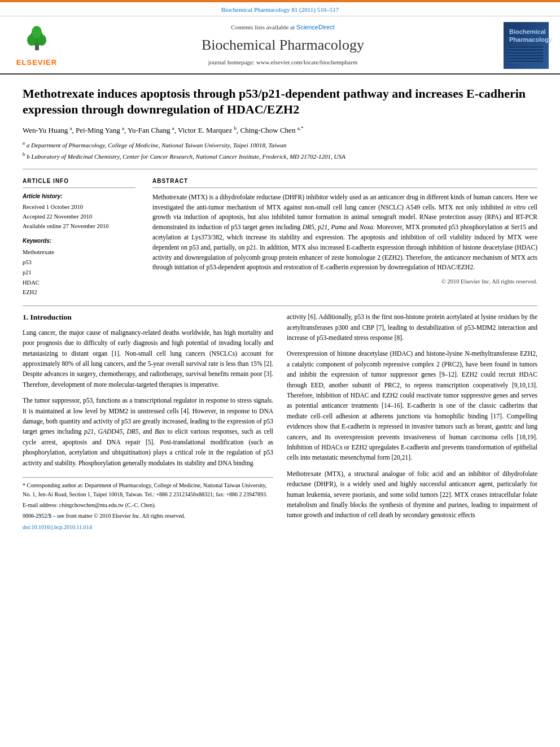 The image size is (560, 747). What do you see at coordinates (412, 327) in the screenshot?
I see `right-para-1: activity [6]. Additionally, p53 is the f…` at bounding box center [412, 327].